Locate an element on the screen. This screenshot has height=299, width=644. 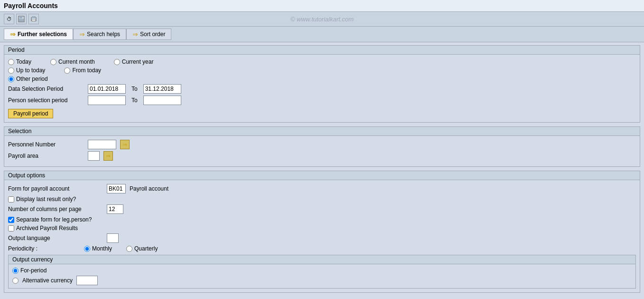
separate-form-checkbox is located at coordinates (11, 220).